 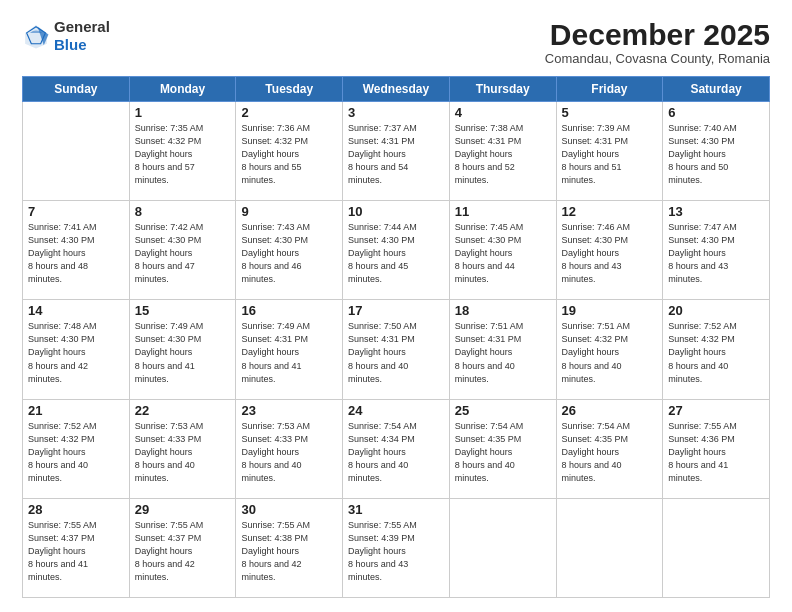 What do you see at coordinates (182, 90) in the screenshot?
I see `weekday-monday: Monday` at bounding box center [182, 90].